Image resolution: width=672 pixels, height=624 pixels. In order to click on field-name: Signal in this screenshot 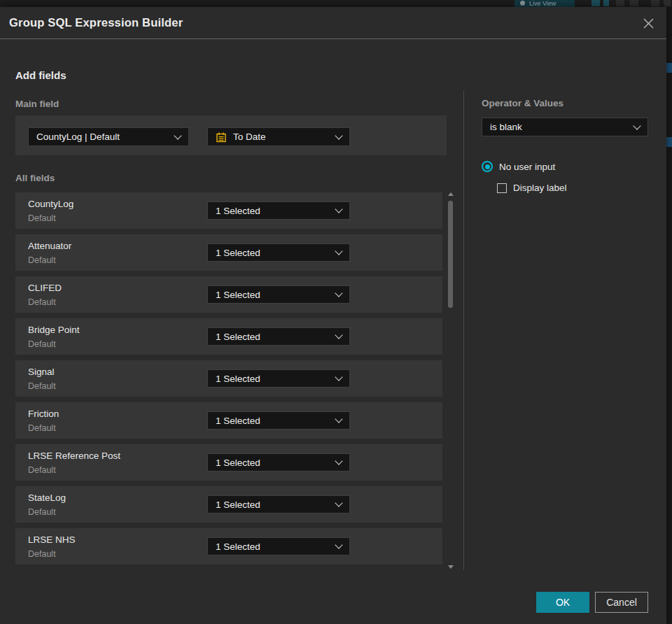, I will do `click(41, 372)`.